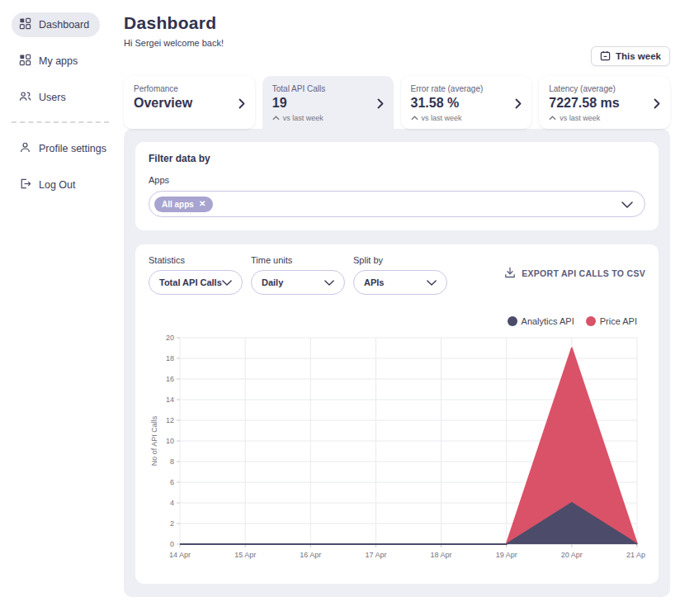 Image resolution: width=680 pixels, height=616 pixels. What do you see at coordinates (541, 321) in the screenshot?
I see `legend-item-analytics-api: Analytics API` at bounding box center [541, 321].